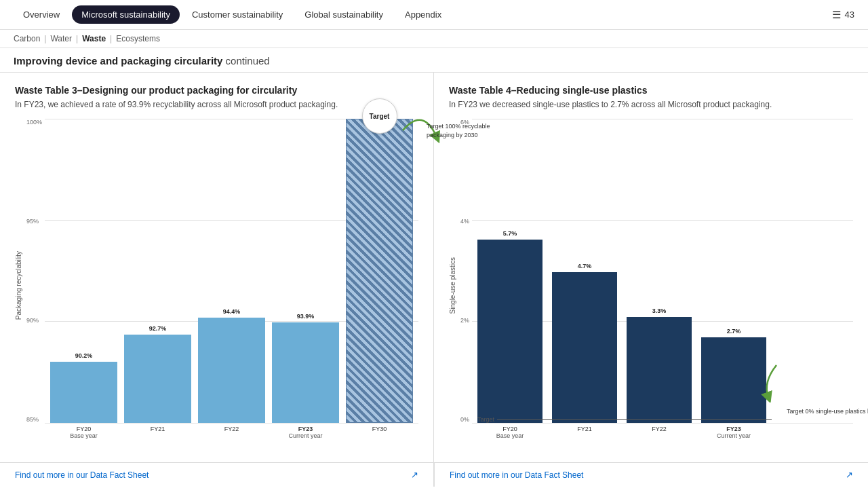  What do you see at coordinates (625, 419) in the screenshot?
I see `target-label-line: Target` at bounding box center [625, 419].